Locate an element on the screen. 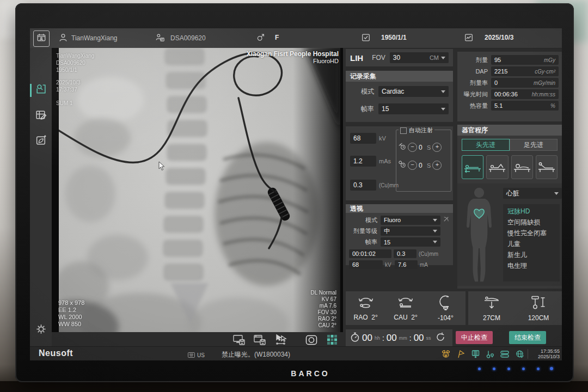 This screenshot has width=588, height=392. inject-plus-button: + is located at coordinates (437, 147).